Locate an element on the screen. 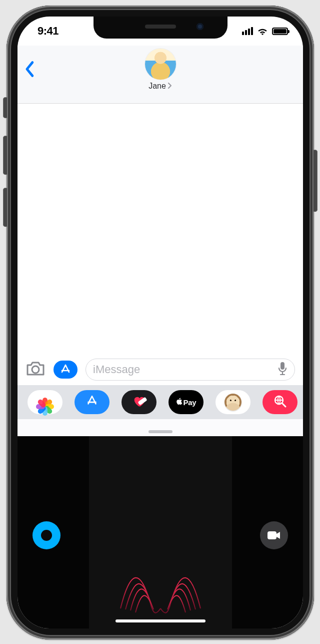 Image resolution: width=320 pixels, height=644 pixels. compose-bar is located at coordinates (160, 370).